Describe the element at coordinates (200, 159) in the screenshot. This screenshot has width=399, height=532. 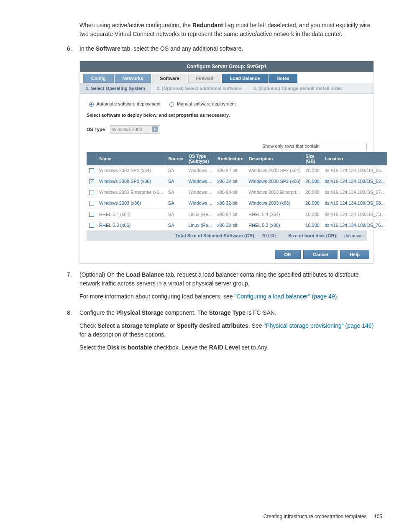
I see `col-header: OS Type (Subtype)` at that location.